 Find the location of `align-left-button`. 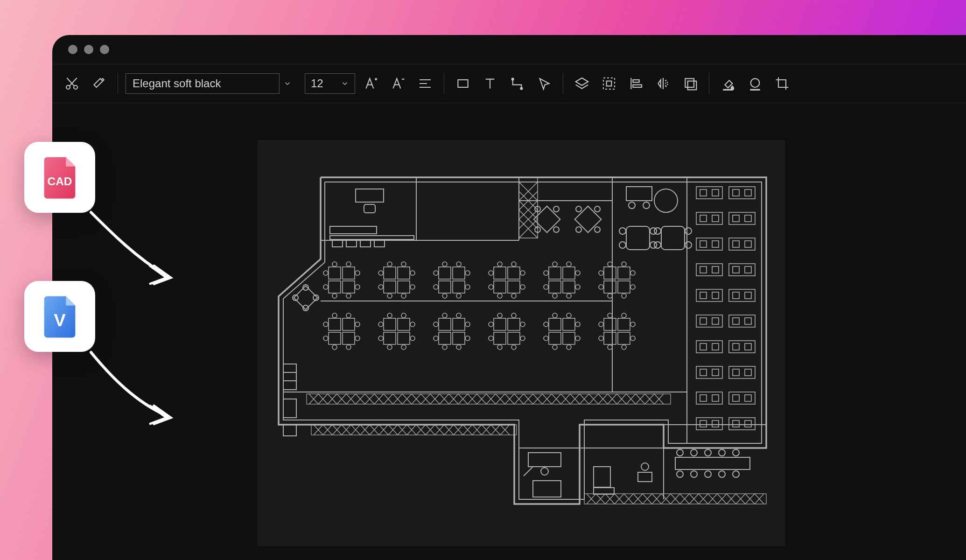

align-left-button is located at coordinates (636, 84).